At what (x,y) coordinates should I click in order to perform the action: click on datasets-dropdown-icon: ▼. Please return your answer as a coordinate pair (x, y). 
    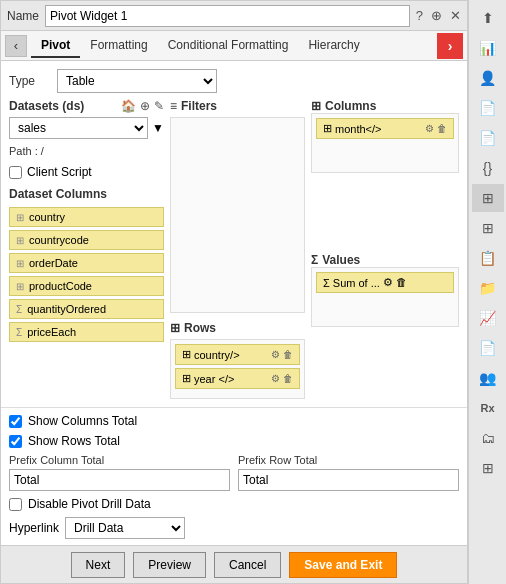
    Looking at the image, I should click on (158, 128).